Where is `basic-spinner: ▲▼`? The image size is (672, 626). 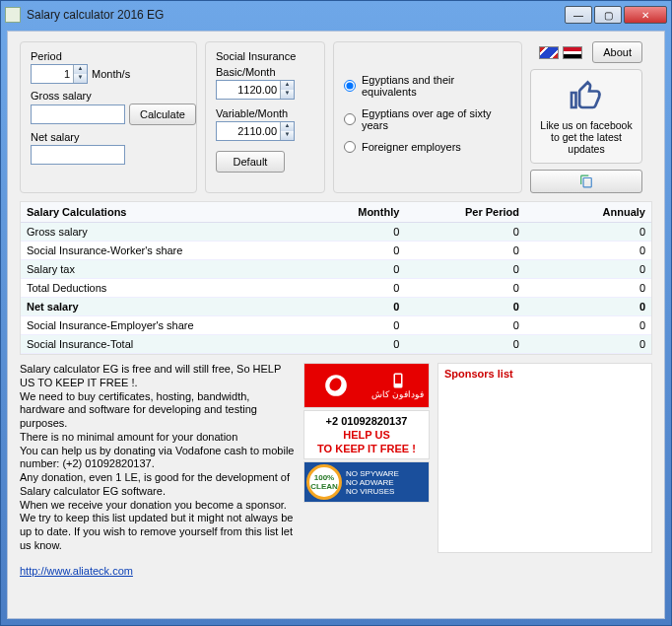
basic-spinner: ▲▼ is located at coordinates (255, 90).